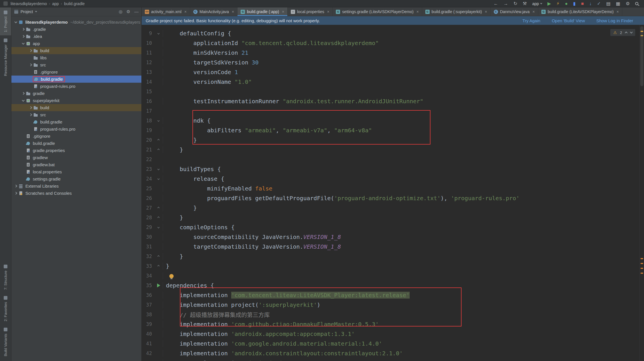 The height and width of the screenshot is (361, 644). Describe the element at coordinates (525, 4) in the screenshot. I see `build-hammer-icon: ⚒` at that location.